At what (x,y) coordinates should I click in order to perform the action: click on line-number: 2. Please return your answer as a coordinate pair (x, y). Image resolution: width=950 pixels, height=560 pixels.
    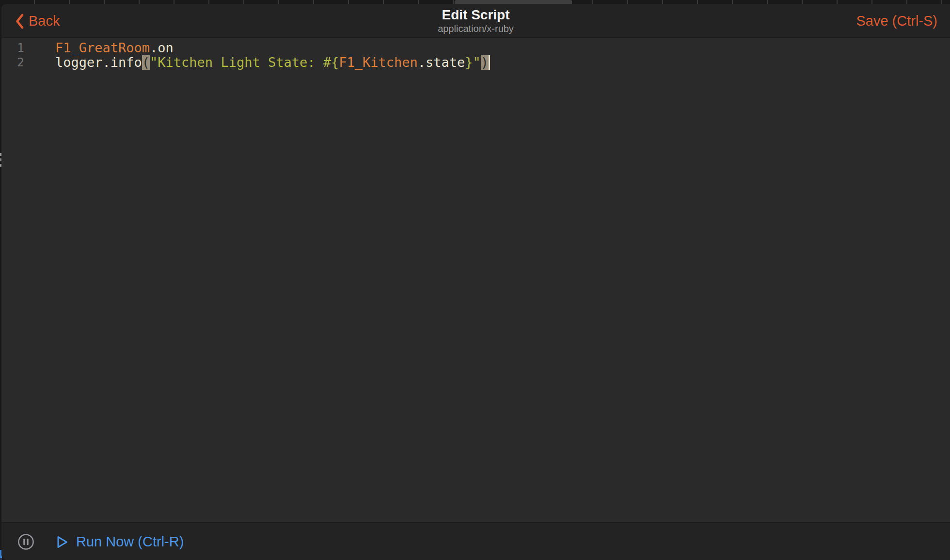
    Looking at the image, I should click on (13, 62).